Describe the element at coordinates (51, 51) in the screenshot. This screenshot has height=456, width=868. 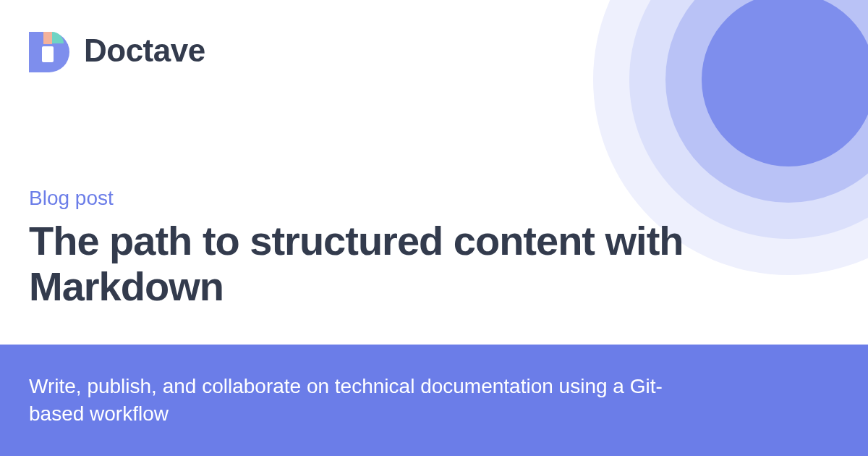
I see `doctave-logo-icon` at that location.